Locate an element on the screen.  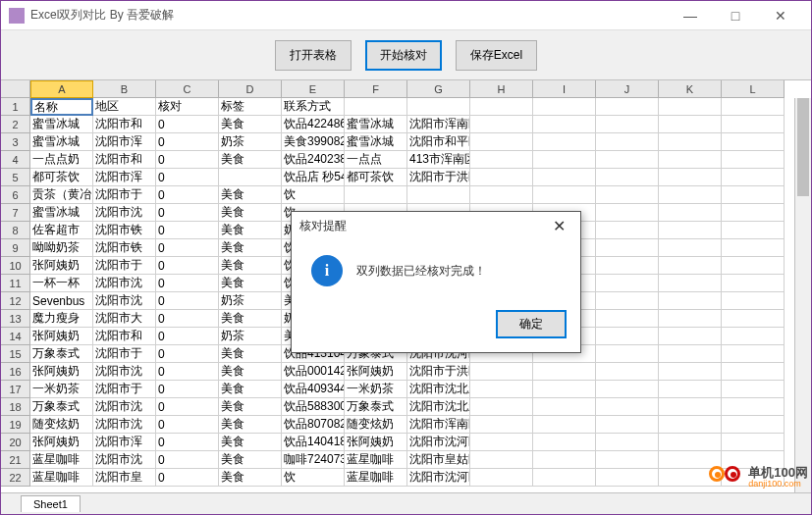
maximize-button: □ is located at coordinates (735, 16).